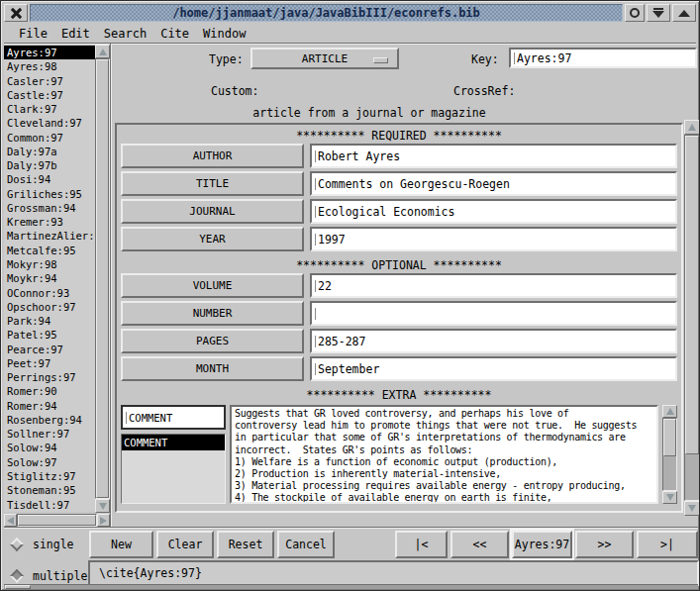 This screenshot has height=591, width=700. What do you see at coordinates (50, 462) in the screenshot?
I see `list-item: Solow:97` at bounding box center [50, 462].